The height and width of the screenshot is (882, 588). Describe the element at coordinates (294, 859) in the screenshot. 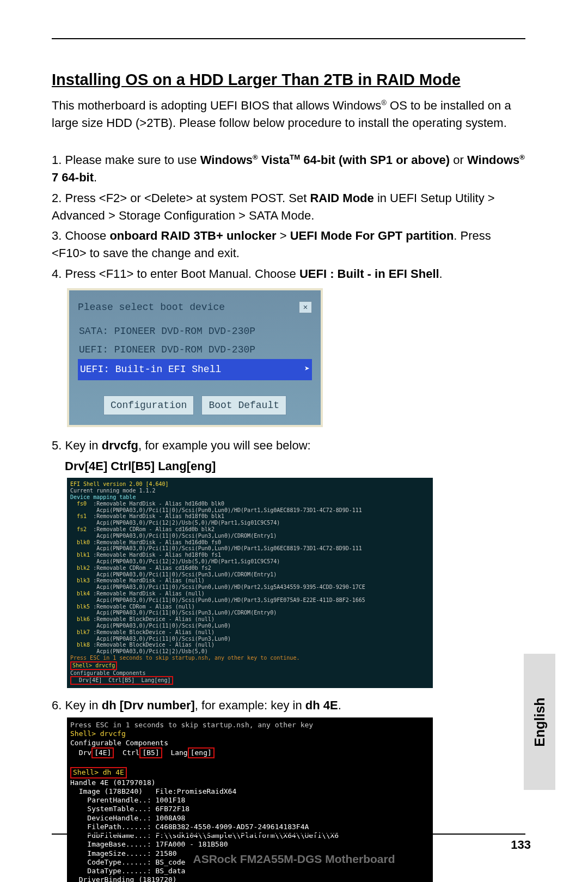

I see `footer-brand: ASRock FM2A55M-DGS Motherboard` at that location.